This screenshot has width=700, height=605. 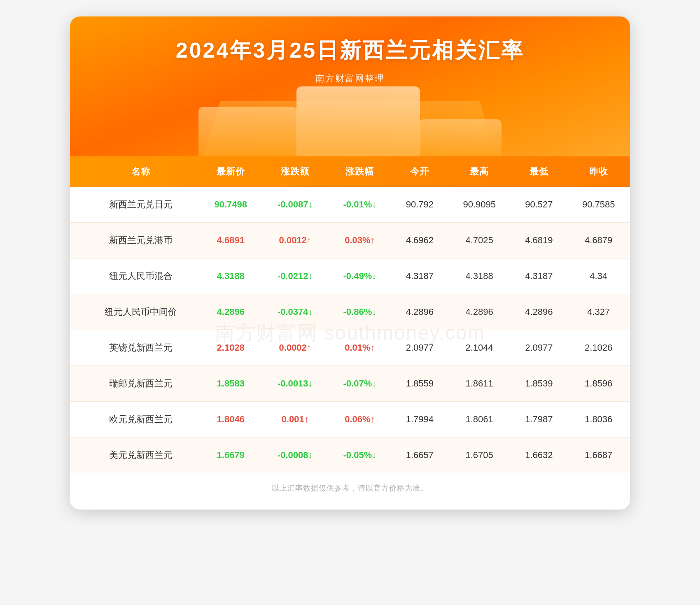 What do you see at coordinates (360, 205) in the screenshot?
I see `cell-change-pct: -0.01%↓` at bounding box center [360, 205].